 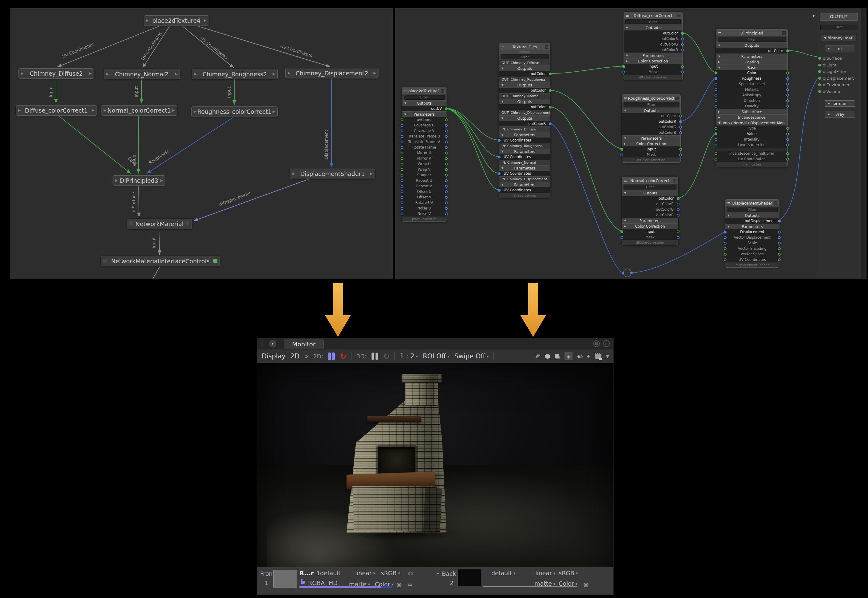 I want to click on node-row: place2dTexture, so click(x=424, y=219).